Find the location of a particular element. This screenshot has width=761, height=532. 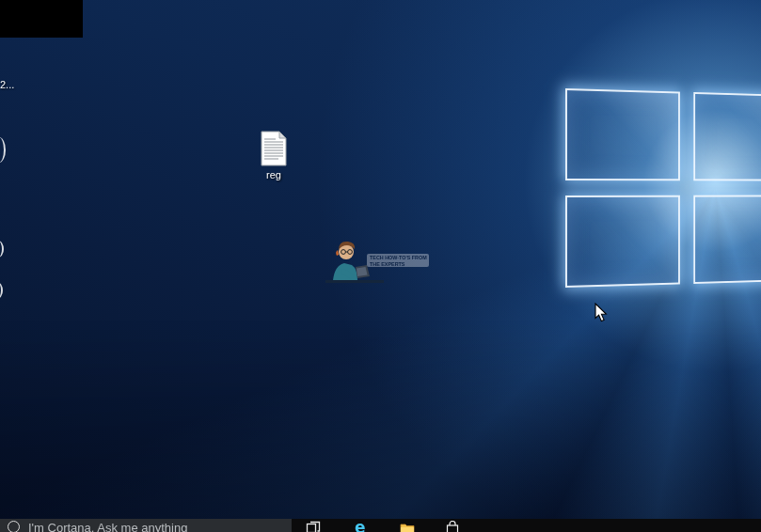

window-fragment is located at coordinates (41, 19).